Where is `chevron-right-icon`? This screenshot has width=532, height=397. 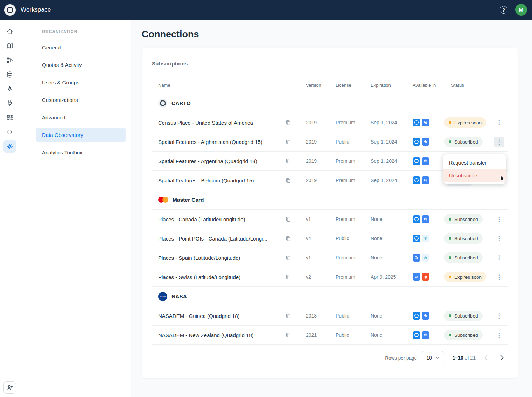
chevron-right-icon is located at coordinates (502, 358).